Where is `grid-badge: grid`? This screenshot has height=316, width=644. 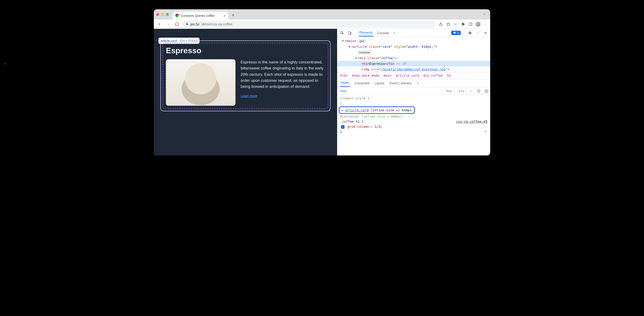 grid-badge: grid is located at coordinates (362, 41).